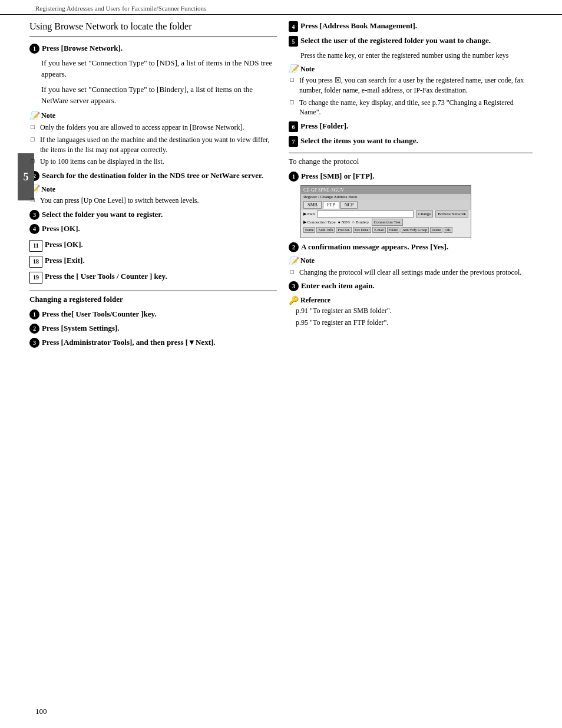  I want to click on ss-btn-fax: Fax Detail, so click(362, 230).